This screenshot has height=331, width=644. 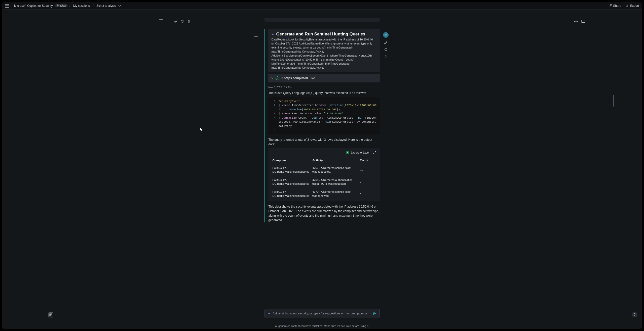 I want to click on scrollbar-thumb, so click(x=614, y=101).